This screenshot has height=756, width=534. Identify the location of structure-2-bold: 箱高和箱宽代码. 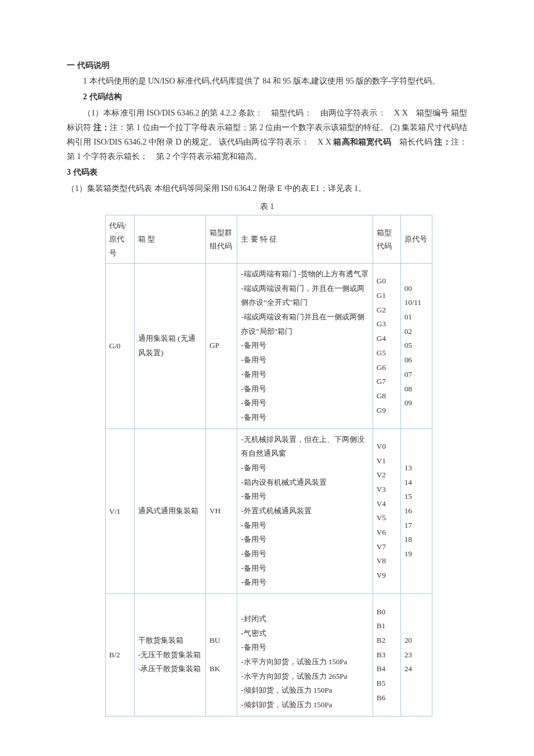
(362, 142).